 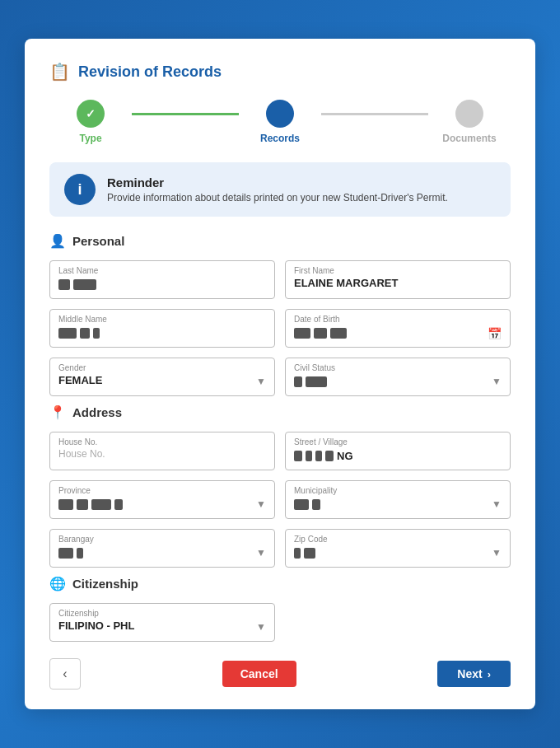 I want to click on municipality-value, so click(x=398, y=504).